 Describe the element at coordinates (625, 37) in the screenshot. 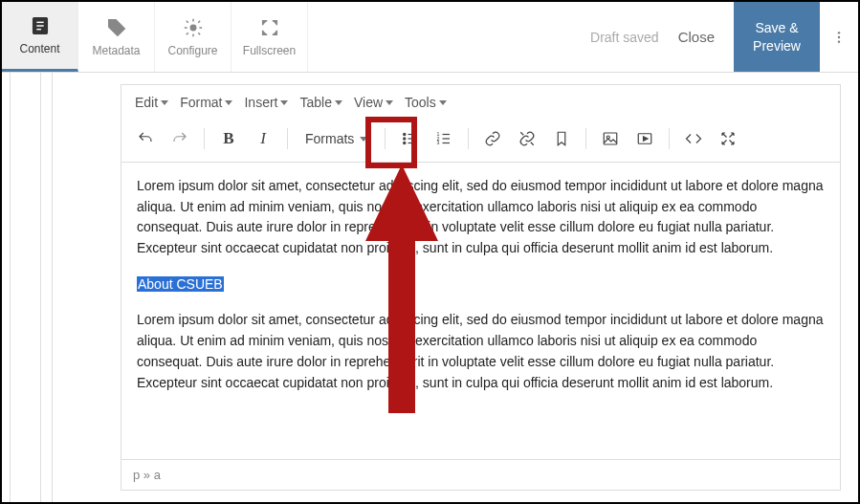

I see `draft-status: Draft saved` at that location.